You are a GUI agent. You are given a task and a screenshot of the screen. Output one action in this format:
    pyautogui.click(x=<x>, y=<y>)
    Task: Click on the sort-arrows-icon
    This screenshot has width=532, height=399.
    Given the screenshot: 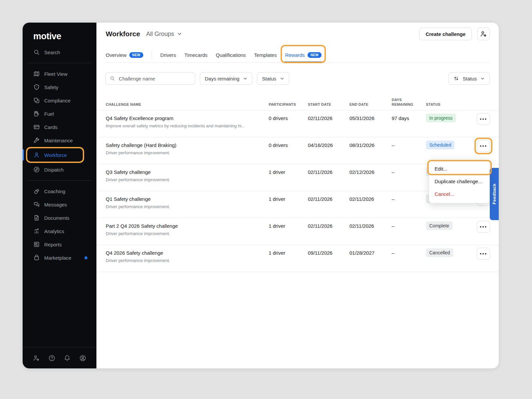 What is the action you would take?
    pyautogui.click(x=456, y=78)
    